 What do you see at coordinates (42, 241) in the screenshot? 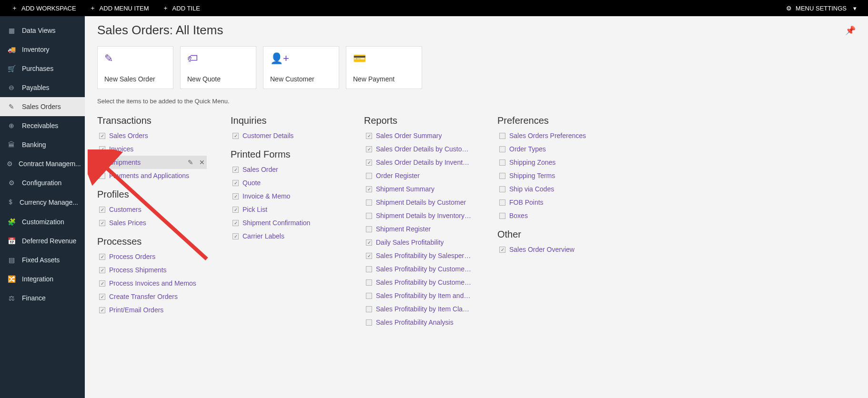
I see `sidebar-item-deferred-revenue: 📅Deferred Revenue` at bounding box center [42, 241].